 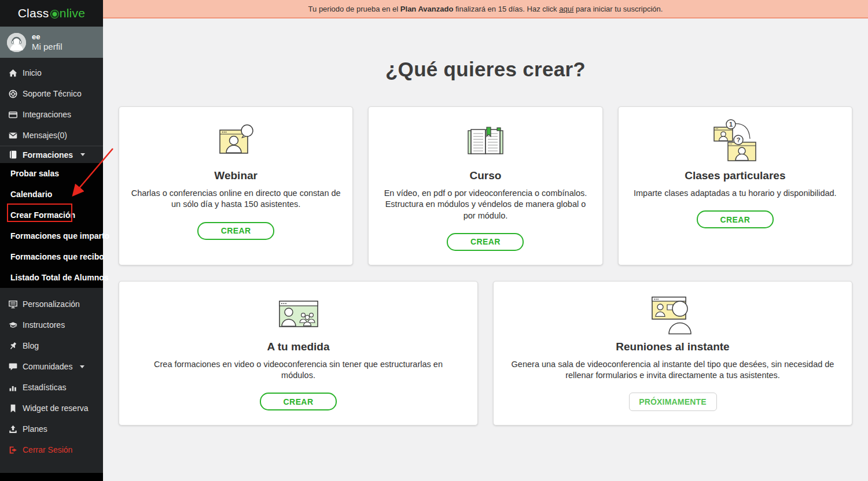 What do you see at coordinates (13, 325) in the screenshot?
I see `graduation-cap-icon` at bounding box center [13, 325].